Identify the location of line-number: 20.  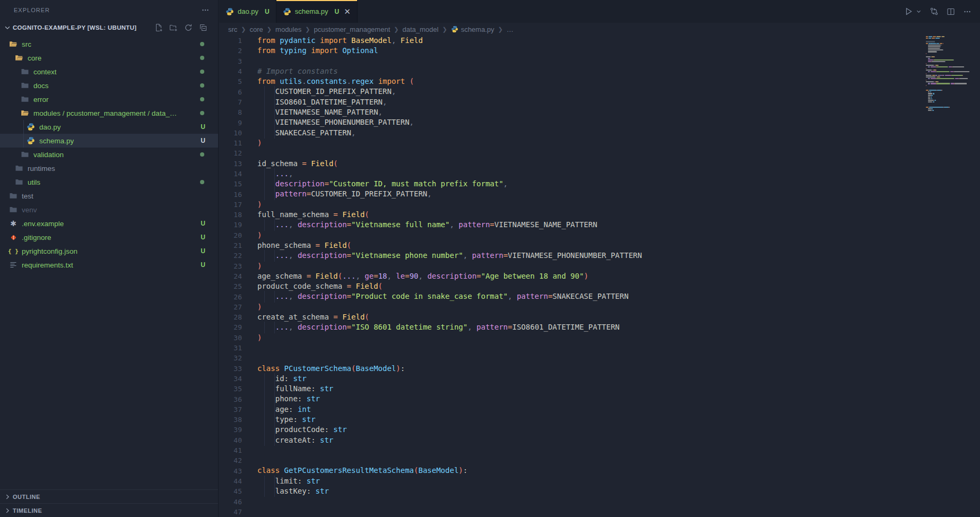
(230, 236).